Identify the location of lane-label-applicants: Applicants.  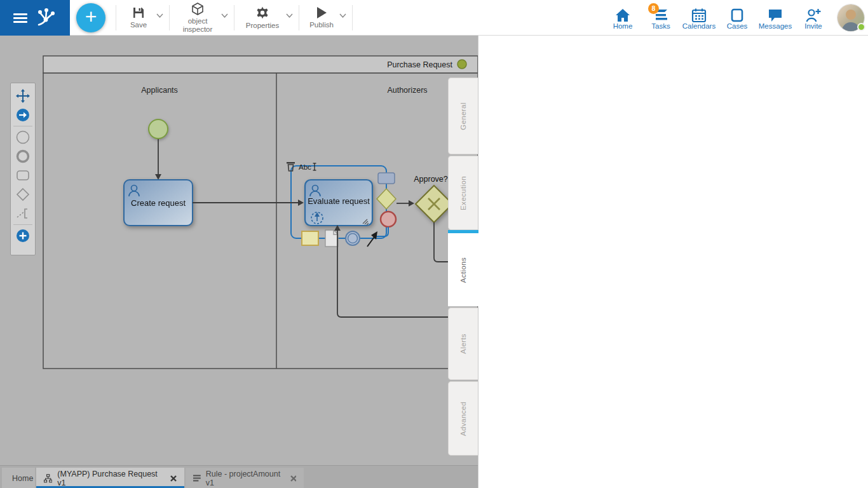
(159, 90).